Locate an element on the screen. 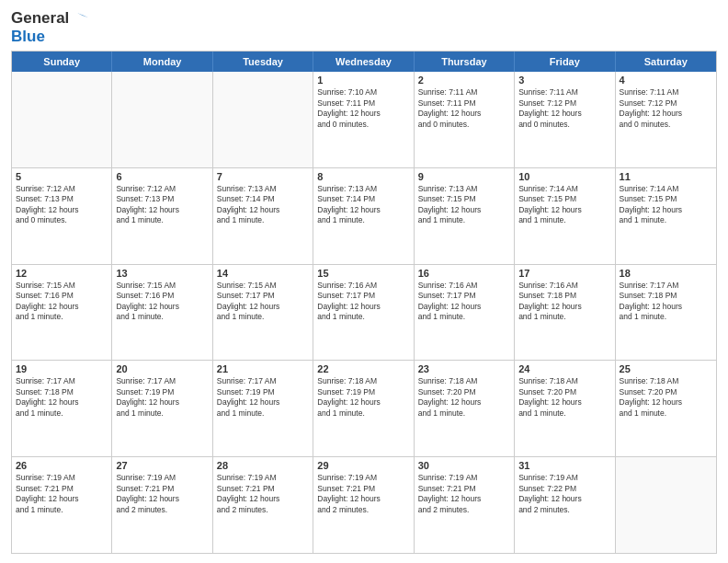  cell-info: Sunrise: 7:10 AM Sunset: 7:11 PM Dayligh… is located at coordinates (363, 109).